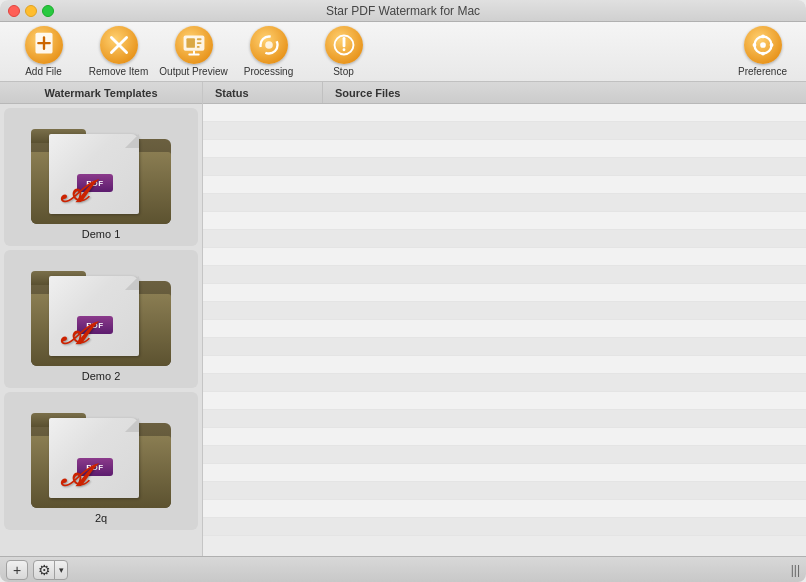  I want to click on maximize-button, so click(48, 11).